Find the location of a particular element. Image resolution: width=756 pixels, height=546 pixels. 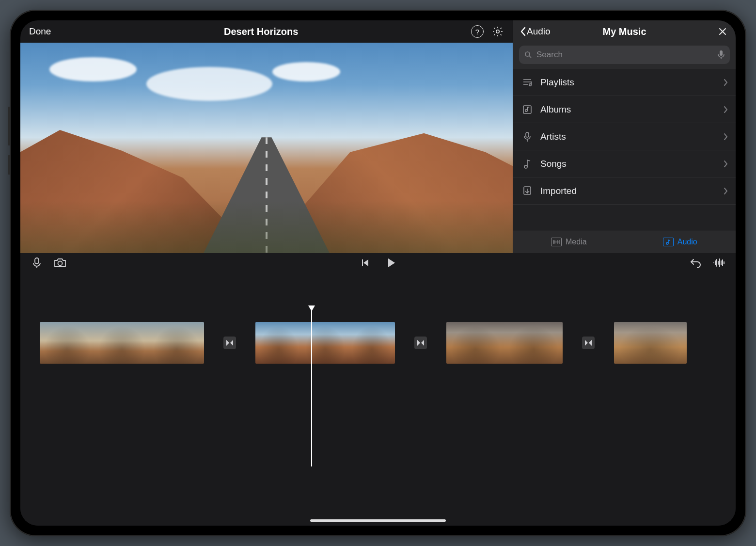

list-item-albums: Albums is located at coordinates (624, 110).